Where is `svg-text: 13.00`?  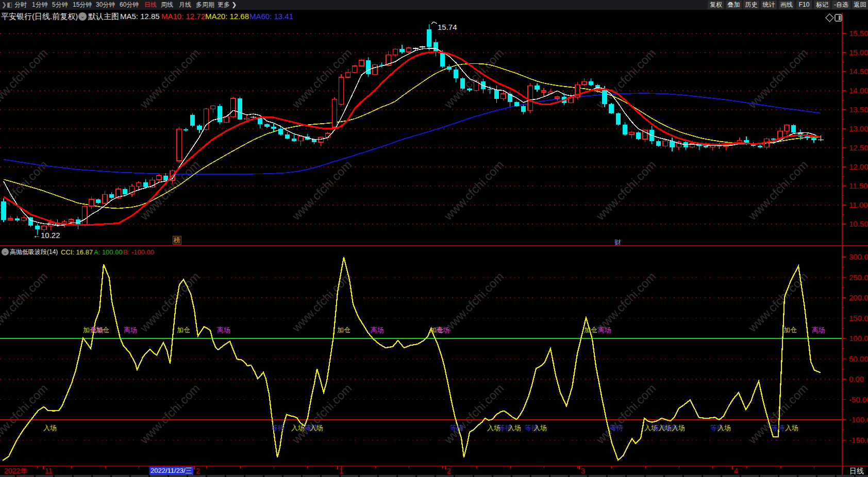 svg-text: 13.00 is located at coordinates (859, 129).